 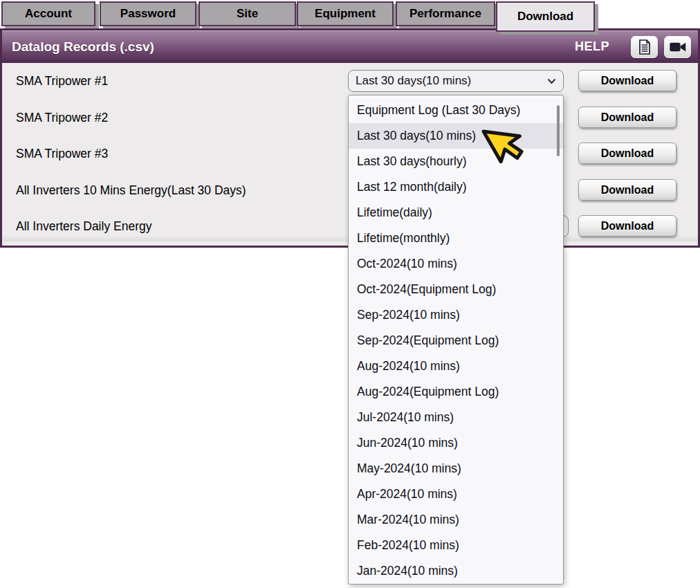 I want to click on dropdown-option: Aug-2024(Equipment Log), so click(x=456, y=392).